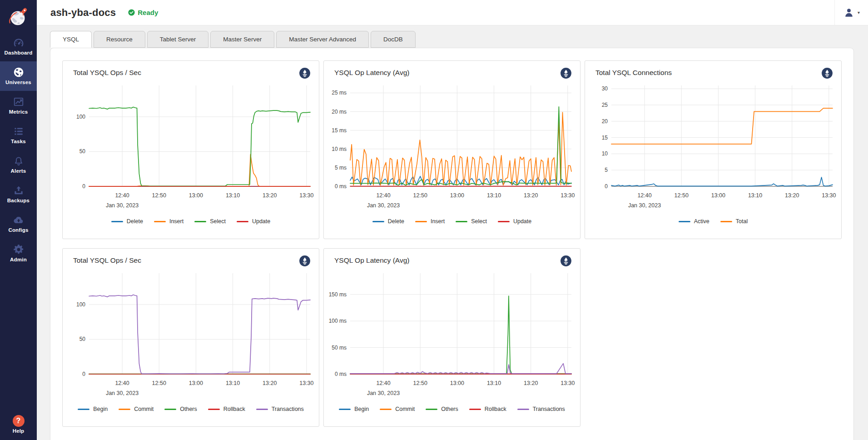 Image resolution: width=868 pixels, height=440 pixels. I want to click on chart-plot: 0 ms50 ms100 ms150 ms12:4012:5013:0013:1…, so click(452, 336).